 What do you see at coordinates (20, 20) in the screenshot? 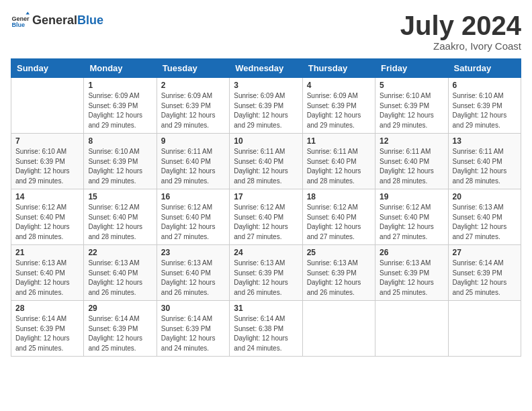
I see `logo-icon: General Blue` at bounding box center [20, 20].